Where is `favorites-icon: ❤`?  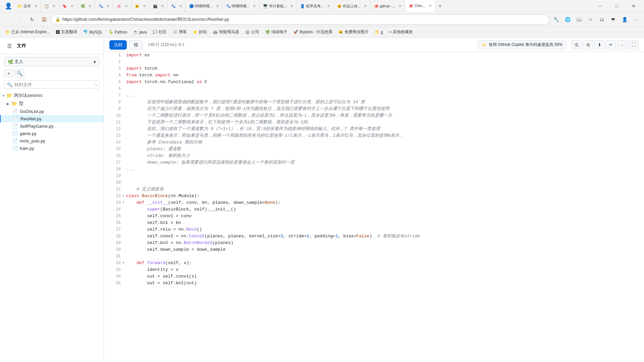 favorites-icon: ❤ is located at coordinates (613, 19).